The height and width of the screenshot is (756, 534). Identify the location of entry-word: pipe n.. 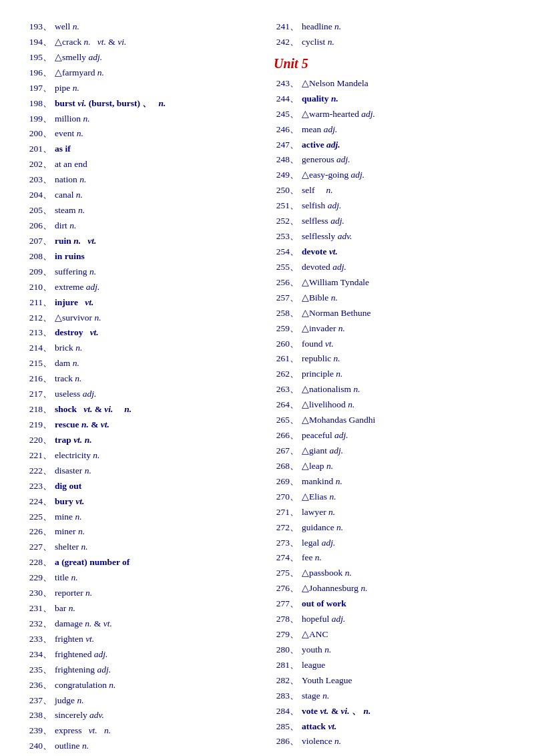
(158, 88).